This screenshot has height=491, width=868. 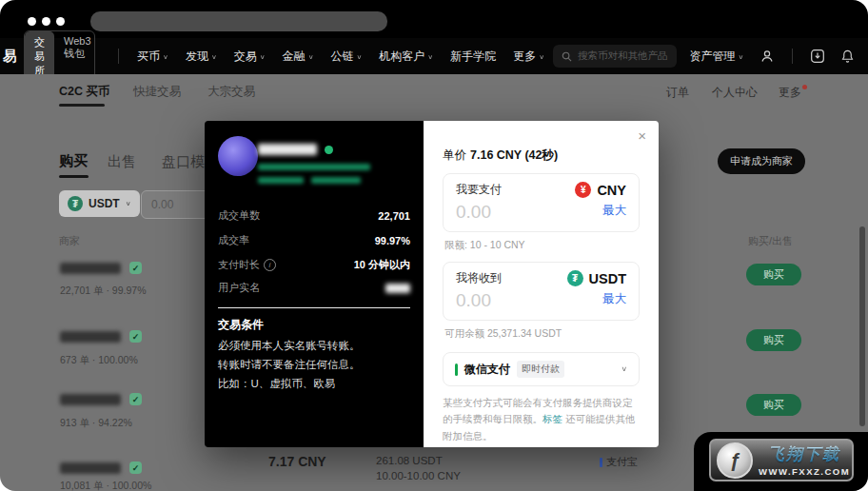 I want to click on notifications-bell-icon, so click(x=847, y=56).